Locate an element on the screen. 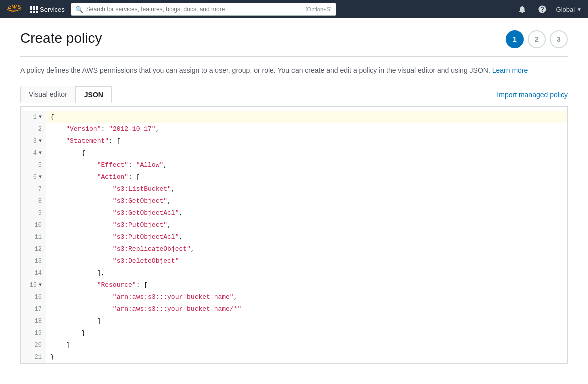 The height and width of the screenshot is (384, 588). step-3: 3 is located at coordinates (559, 39).